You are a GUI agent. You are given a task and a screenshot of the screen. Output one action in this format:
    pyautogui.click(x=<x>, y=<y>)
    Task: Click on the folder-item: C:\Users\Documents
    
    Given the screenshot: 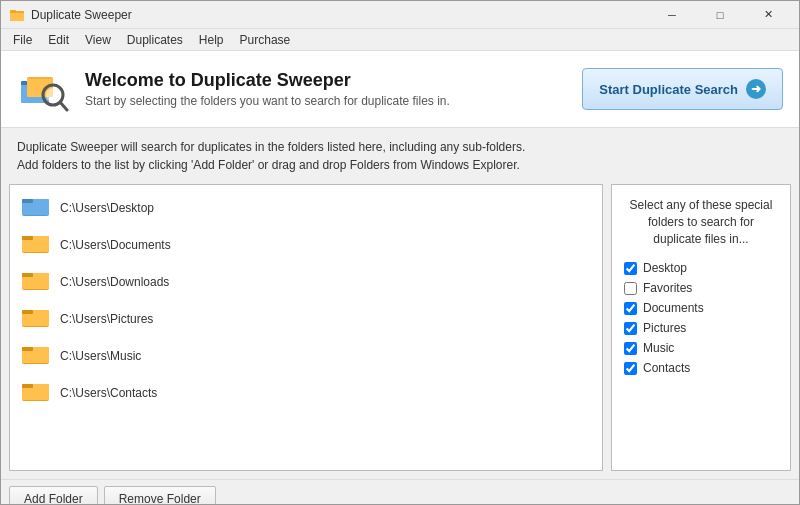 What is the action you would take?
    pyautogui.click(x=306, y=244)
    